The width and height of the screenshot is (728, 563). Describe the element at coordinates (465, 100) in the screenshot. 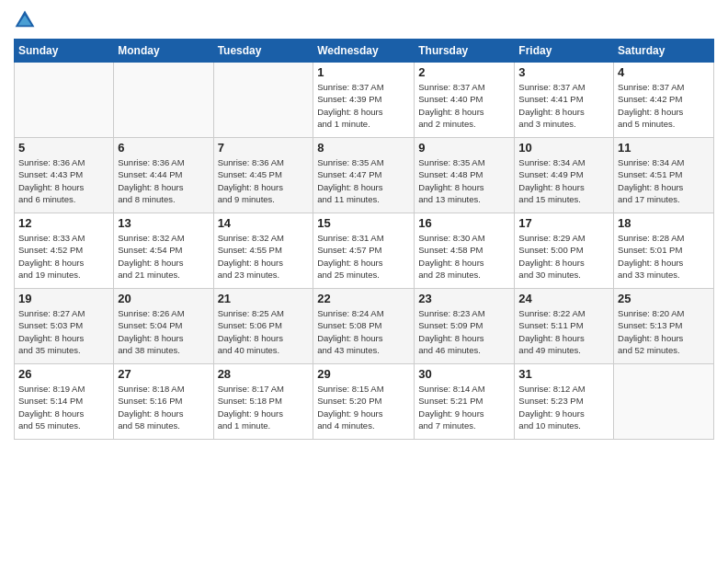

I see `calendar-cell: 2Sunrise: 8:37 AMSunset: 4:40 PMDaylight…` at that location.